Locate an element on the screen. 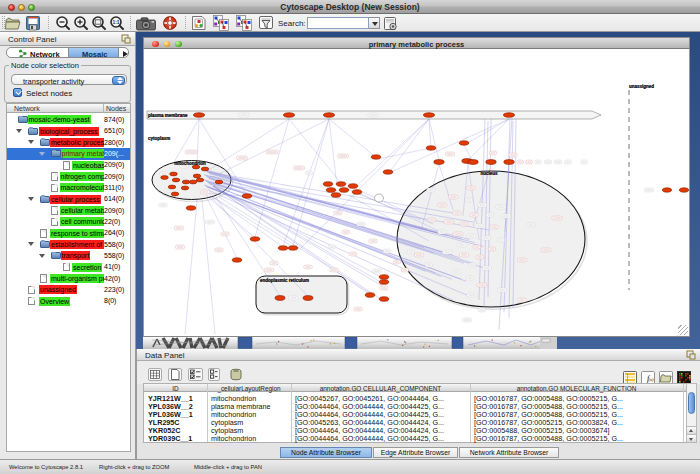 The width and height of the screenshot is (700, 474). svg-text: plasma membrane is located at coordinates (168, 116).